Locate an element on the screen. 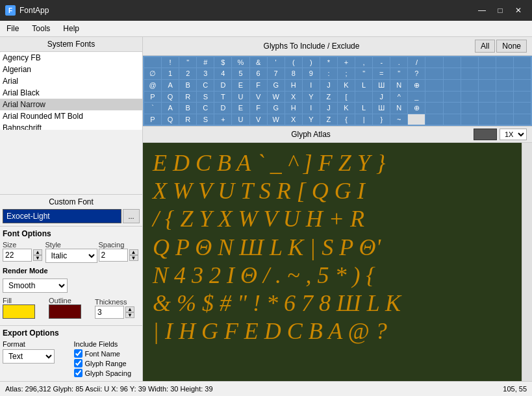 This screenshot has width=532, height=396. glyph-plus: + is located at coordinates (346, 62).